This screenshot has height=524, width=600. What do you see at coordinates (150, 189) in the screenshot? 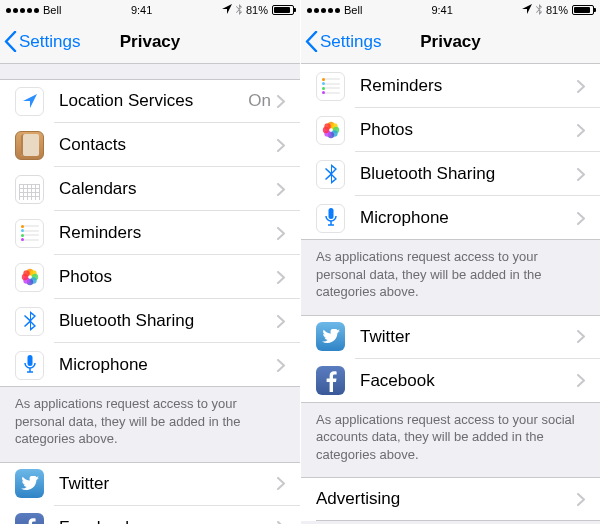
I see `row-calendars: Calendars` at bounding box center [150, 189].